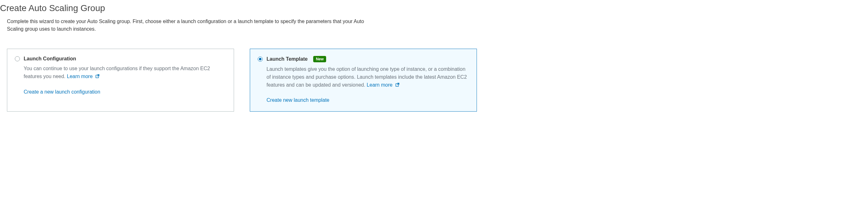  What do you see at coordinates (121, 80) in the screenshot?
I see `option-card-launch-configuration: Launch Configuration You can continue to…` at bounding box center [121, 80].